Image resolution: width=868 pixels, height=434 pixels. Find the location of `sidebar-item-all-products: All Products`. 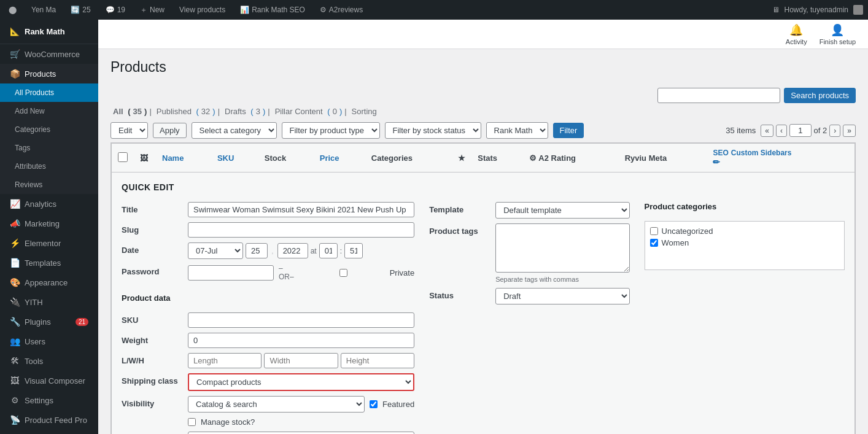

sidebar-item-all-products: All Products is located at coordinates (49, 93).